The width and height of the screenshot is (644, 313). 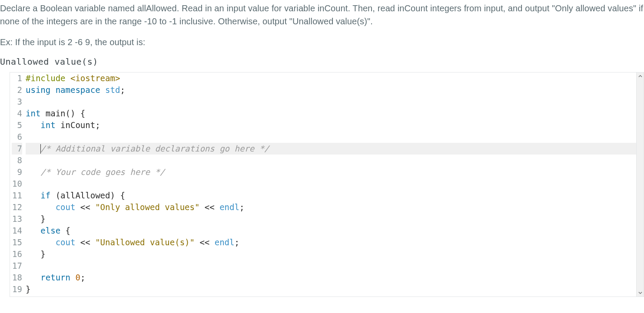 What do you see at coordinates (56, 113) in the screenshot?
I see `code-token: main` at bounding box center [56, 113].